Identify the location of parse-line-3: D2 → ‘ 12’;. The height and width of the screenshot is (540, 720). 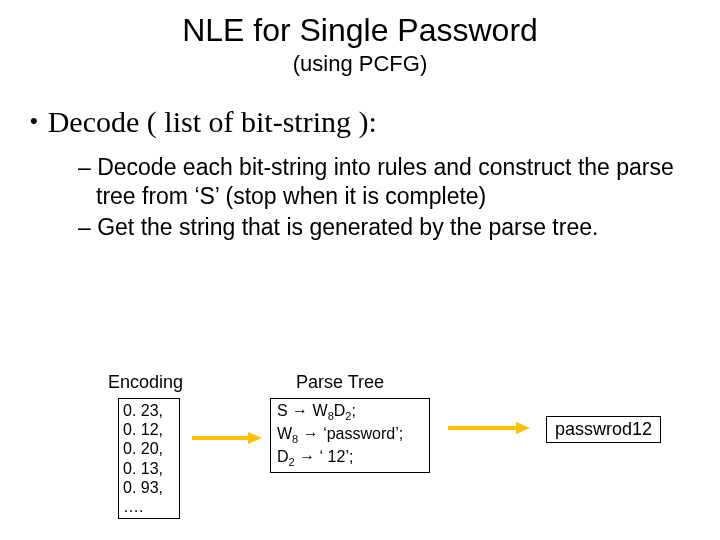
(350, 458).